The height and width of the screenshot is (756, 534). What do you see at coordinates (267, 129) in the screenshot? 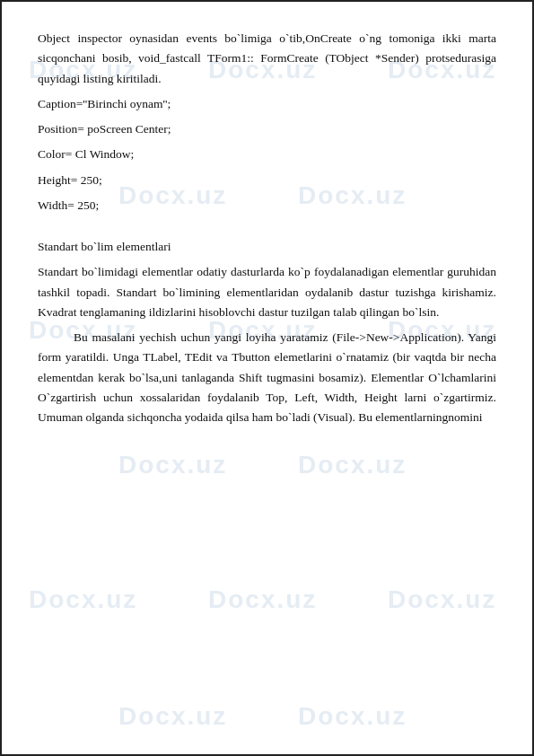
I see `paragraph-3: Position= poScreen Center;` at bounding box center [267, 129].